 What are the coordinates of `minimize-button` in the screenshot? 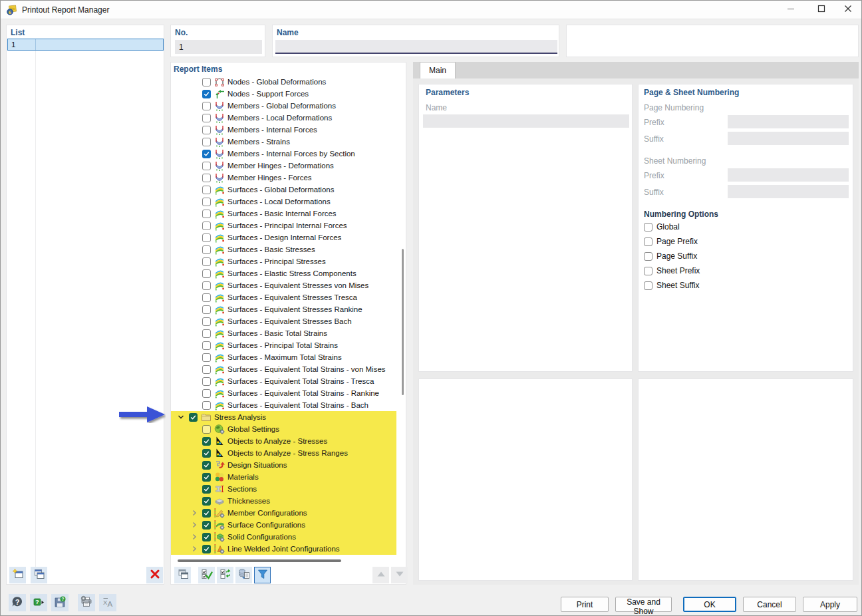 It's located at (791, 9).